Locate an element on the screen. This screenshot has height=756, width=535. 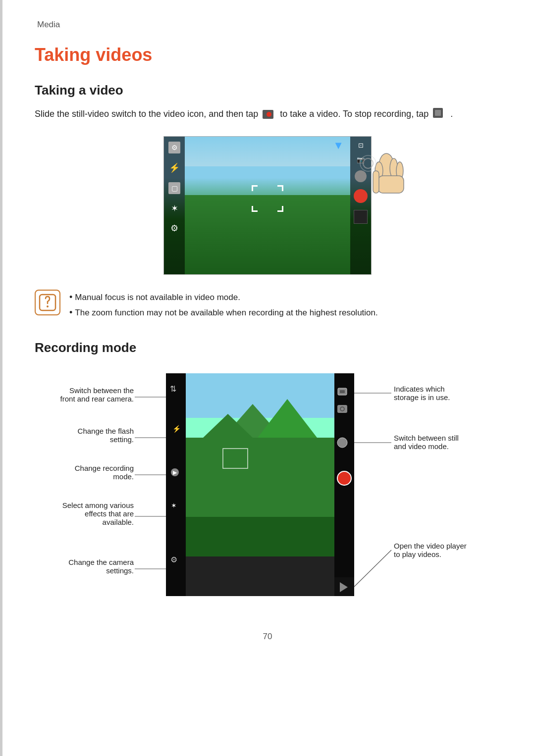
svg-text: Switch between the is located at coordinates (102, 390).